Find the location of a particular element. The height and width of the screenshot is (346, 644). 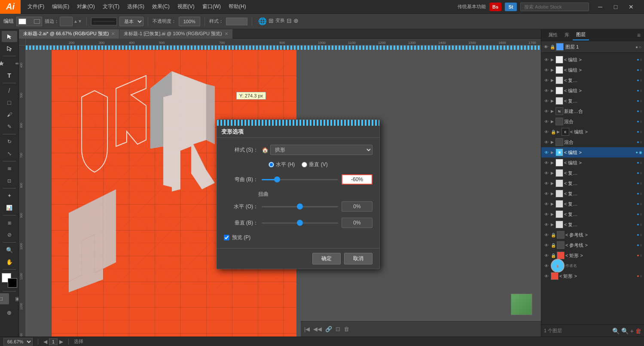

library-tab: 库 is located at coordinates (567, 35).